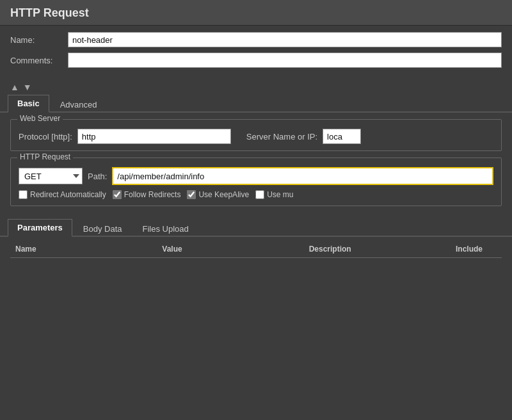 This screenshot has height=420, width=512. What do you see at coordinates (218, 195) in the screenshot?
I see `checkbox-keepalive: Use KeepAlive` at bounding box center [218, 195].